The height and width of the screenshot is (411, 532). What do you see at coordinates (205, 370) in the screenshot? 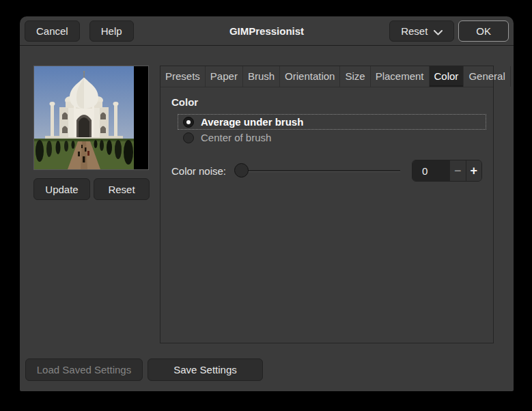
I see `save-settings-button: Save Settings` at bounding box center [205, 370].